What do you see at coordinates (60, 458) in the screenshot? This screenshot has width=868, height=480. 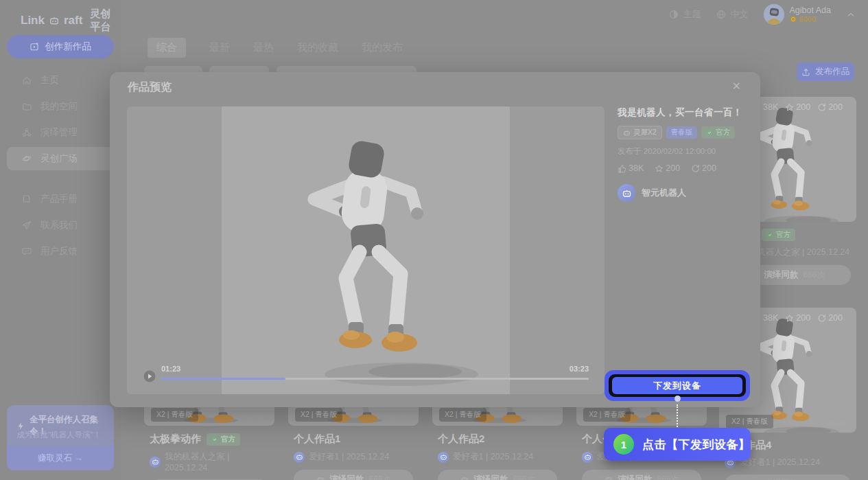 I see `earn-gems-button: 赚取灵石 →` at bounding box center [60, 458].